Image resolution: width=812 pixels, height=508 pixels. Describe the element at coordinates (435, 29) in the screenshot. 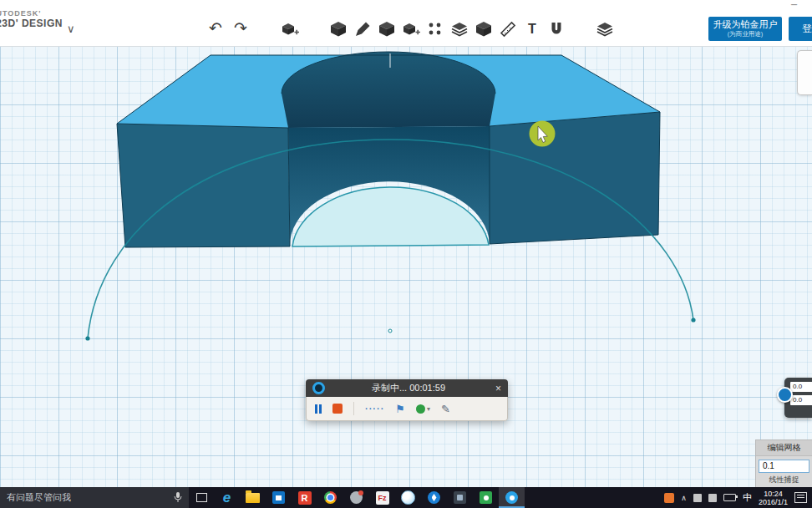

I see `pattern-tool-icon` at that location.